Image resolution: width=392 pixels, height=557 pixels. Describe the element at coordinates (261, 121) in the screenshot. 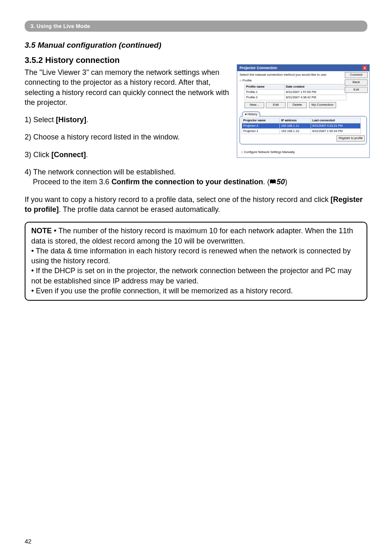

I see `hist-col-name: Projector name` at that location.